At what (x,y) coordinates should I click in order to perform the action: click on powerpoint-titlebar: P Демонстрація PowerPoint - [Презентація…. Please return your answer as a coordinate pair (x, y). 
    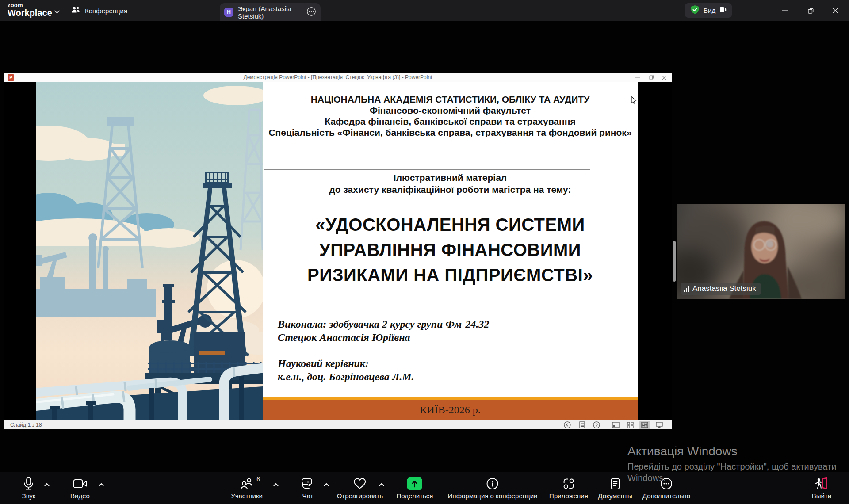
    Looking at the image, I should click on (338, 78).